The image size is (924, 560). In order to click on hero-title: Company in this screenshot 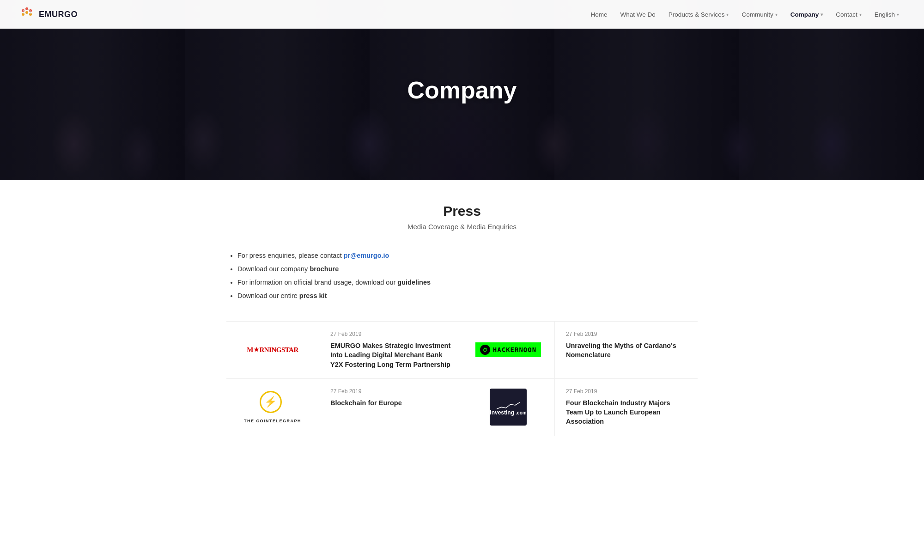, I will do `click(462, 90)`.